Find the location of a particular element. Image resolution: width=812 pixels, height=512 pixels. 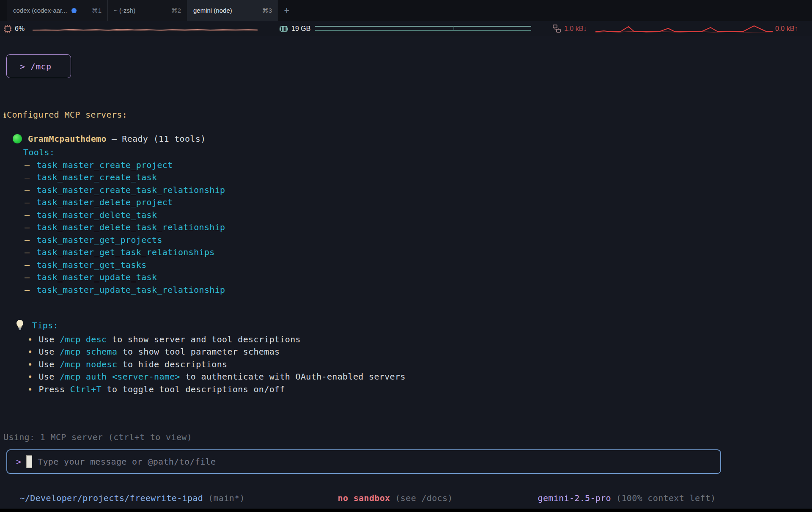

tip-text-post: to show server and tool descriptions is located at coordinates (204, 339).